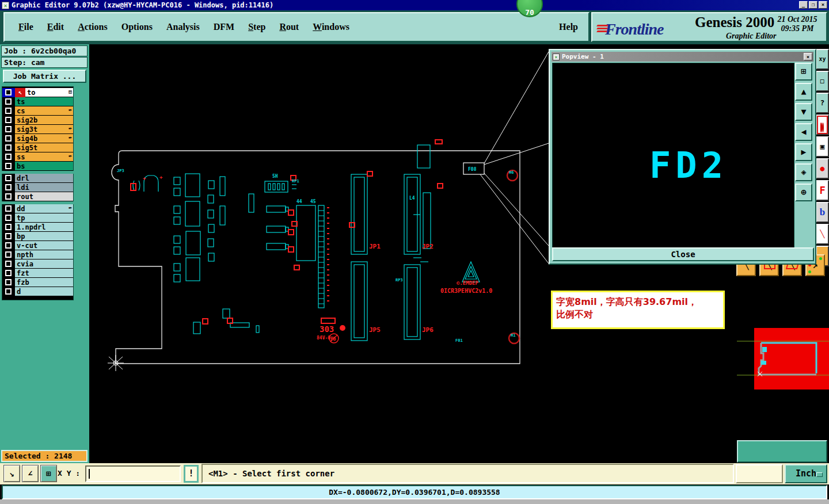 The image size is (829, 504). I want to click on overview-navigator, so click(783, 359).